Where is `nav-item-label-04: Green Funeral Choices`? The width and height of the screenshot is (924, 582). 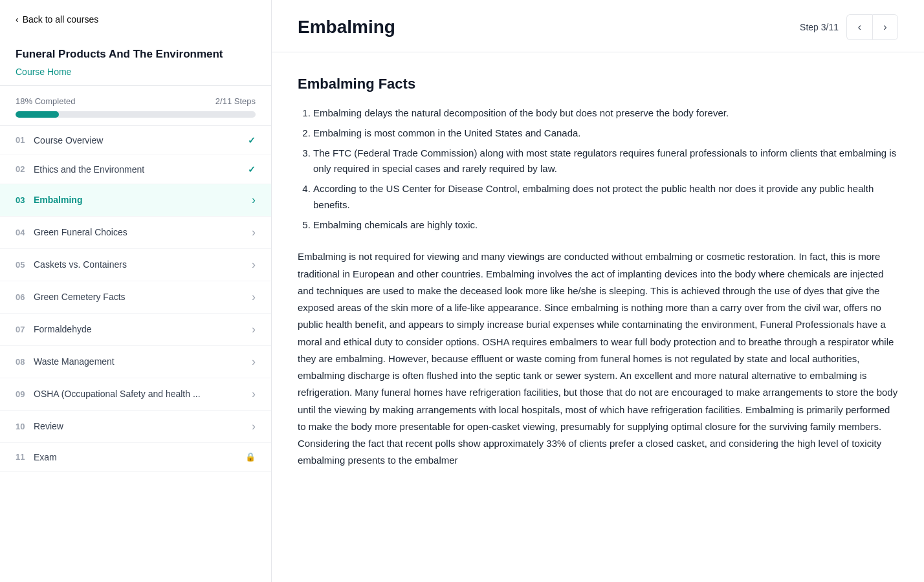 nav-item-label-04: Green Funeral Choices is located at coordinates (142, 232).